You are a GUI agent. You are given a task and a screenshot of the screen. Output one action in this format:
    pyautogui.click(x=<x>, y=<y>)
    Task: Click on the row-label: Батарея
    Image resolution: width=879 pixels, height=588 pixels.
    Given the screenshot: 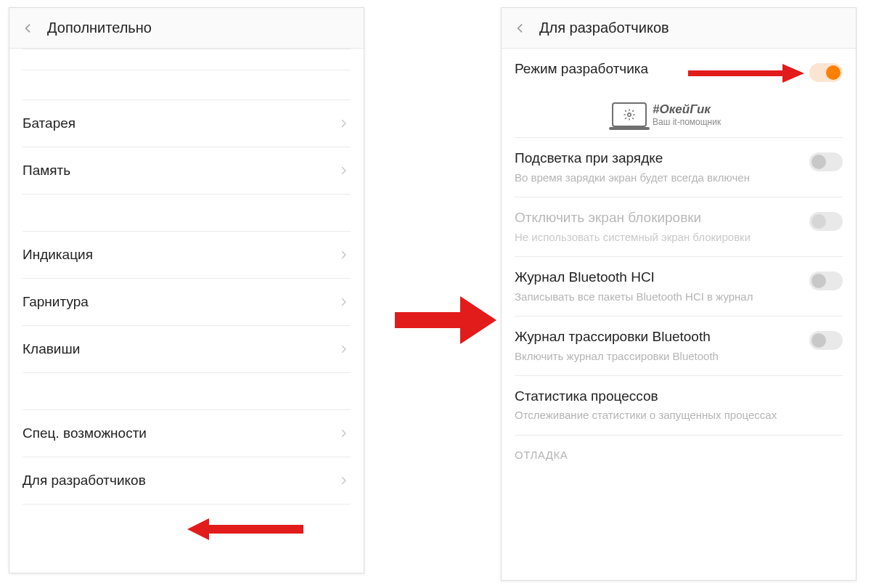 What is the action you would take?
    pyautogui.click(x=179, y=123)
    